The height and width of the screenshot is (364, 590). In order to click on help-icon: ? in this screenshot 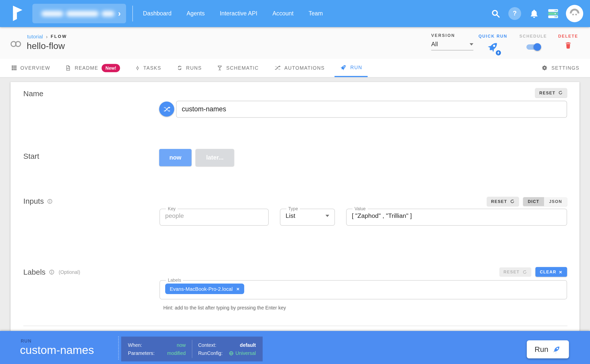, I will do `click(515, 14)`.